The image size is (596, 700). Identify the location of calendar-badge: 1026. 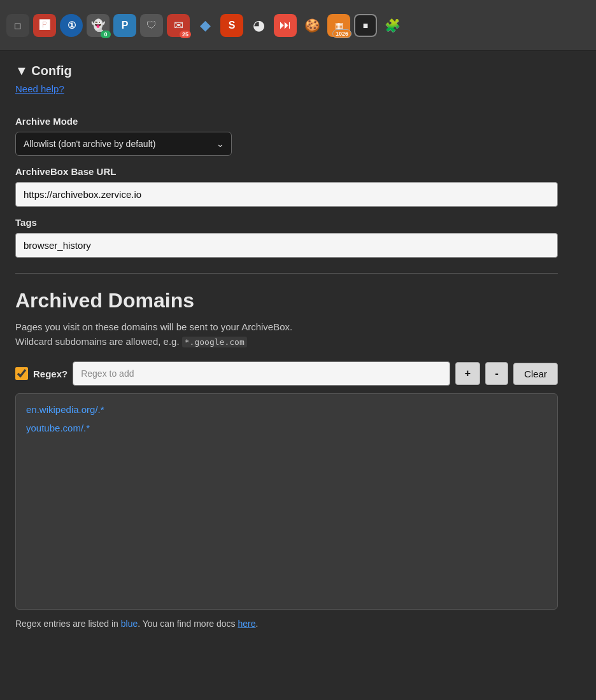
(342, 34).